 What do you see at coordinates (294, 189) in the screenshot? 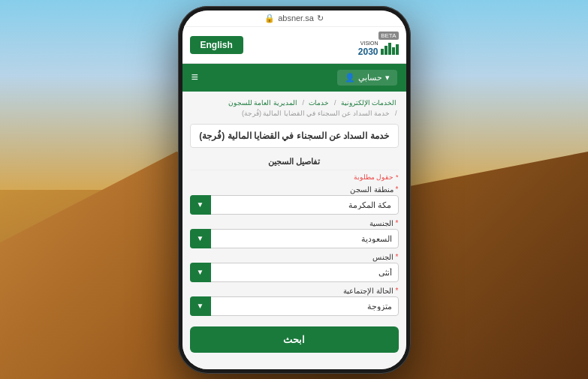
I see `prison-region-label: * منطقة السجن` at bounding box center [294, 189].